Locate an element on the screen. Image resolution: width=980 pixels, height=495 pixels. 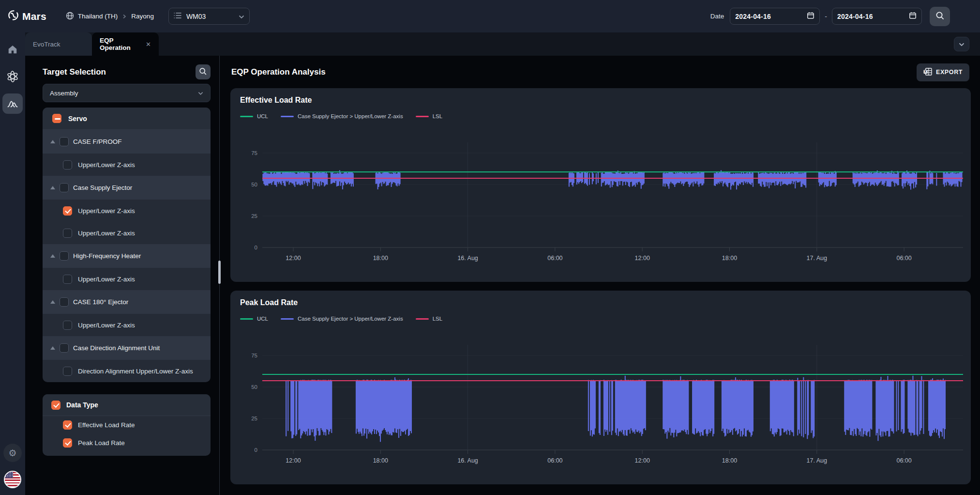
tree-row: Case Direction Alignment Unit is located at coordinates (127, 348).